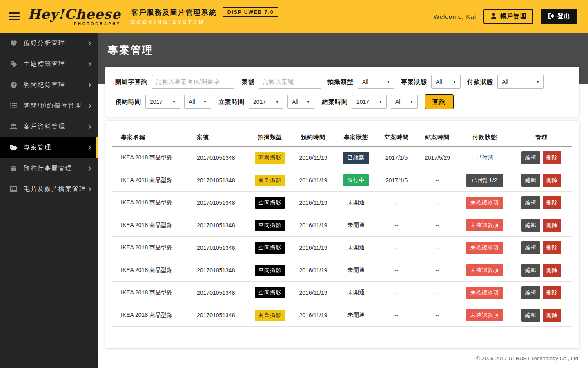 The image size is (588, 368). What do you see at coordinates (290, 82) in the screenshot?
I see `case-no-input` at bounding box center [290, 82].